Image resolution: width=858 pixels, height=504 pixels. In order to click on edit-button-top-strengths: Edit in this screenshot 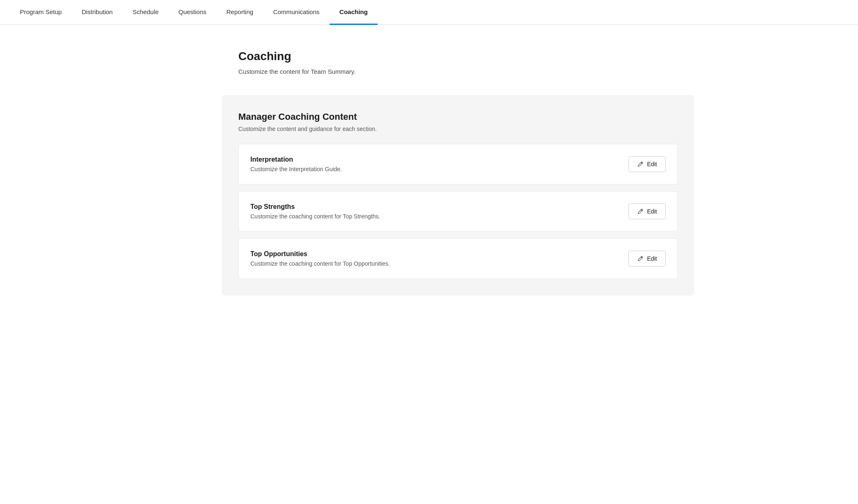, I will do `click(647, 211)`.